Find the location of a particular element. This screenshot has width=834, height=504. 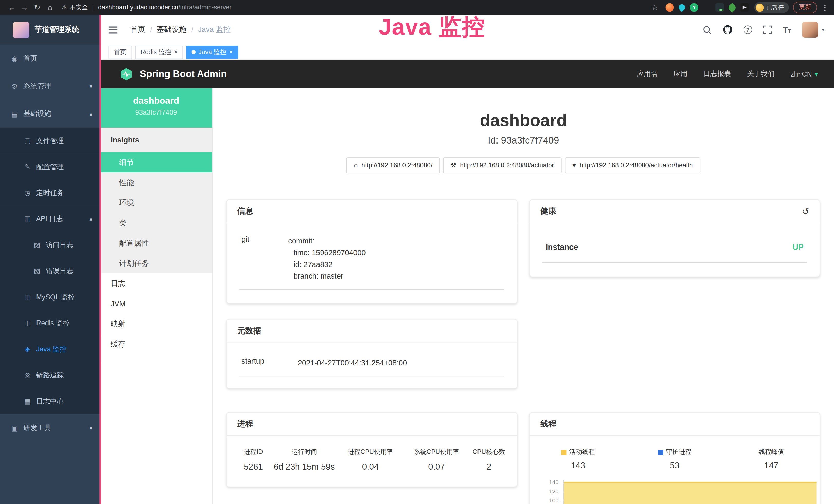

sba-nav-journal: 日志报表 is located at coordinates (717, 74).